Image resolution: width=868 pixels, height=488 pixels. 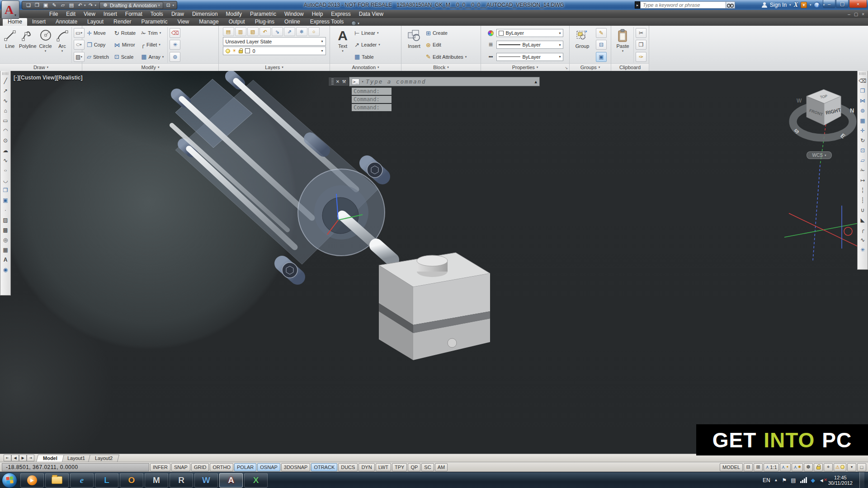 I want to click on undo-dropdown-arrow, so click(x=85, y=5).